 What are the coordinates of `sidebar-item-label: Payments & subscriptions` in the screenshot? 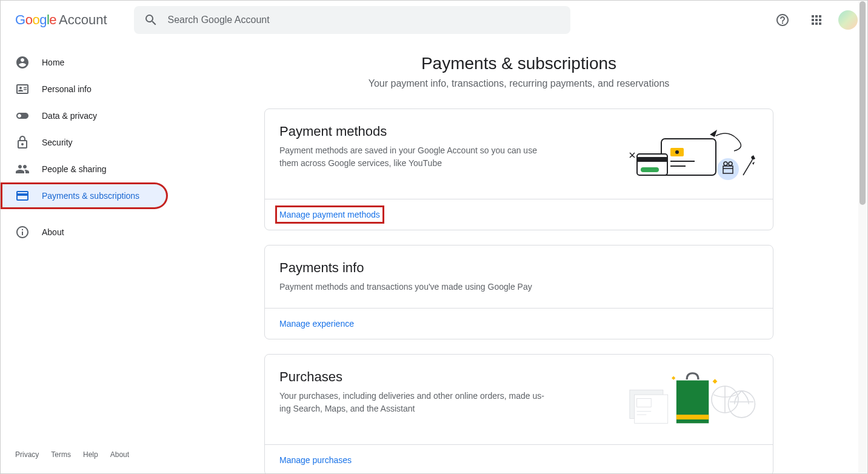 It's located at (91, 196).